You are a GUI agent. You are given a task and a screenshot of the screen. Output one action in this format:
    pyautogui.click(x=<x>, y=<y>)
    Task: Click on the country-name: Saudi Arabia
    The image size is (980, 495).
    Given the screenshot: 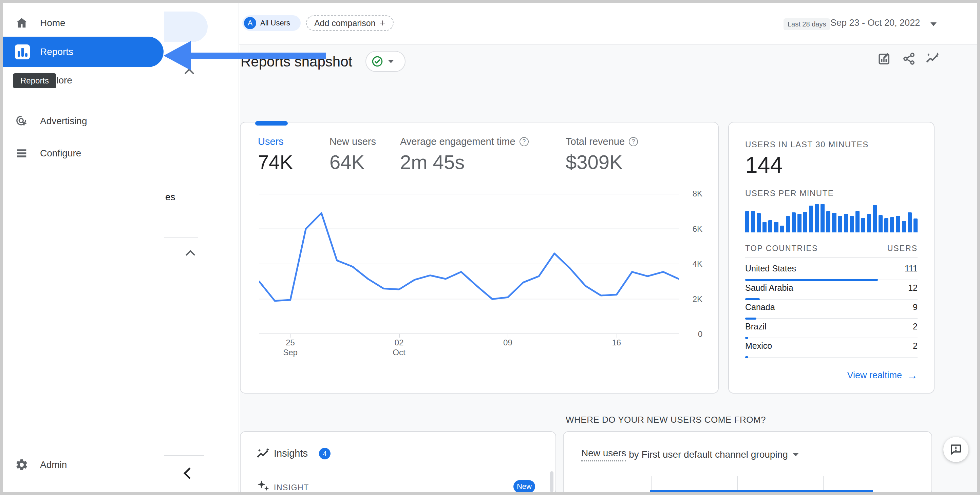 What is the action you would take?
    pyautogui.click(x=769, y=288)
    